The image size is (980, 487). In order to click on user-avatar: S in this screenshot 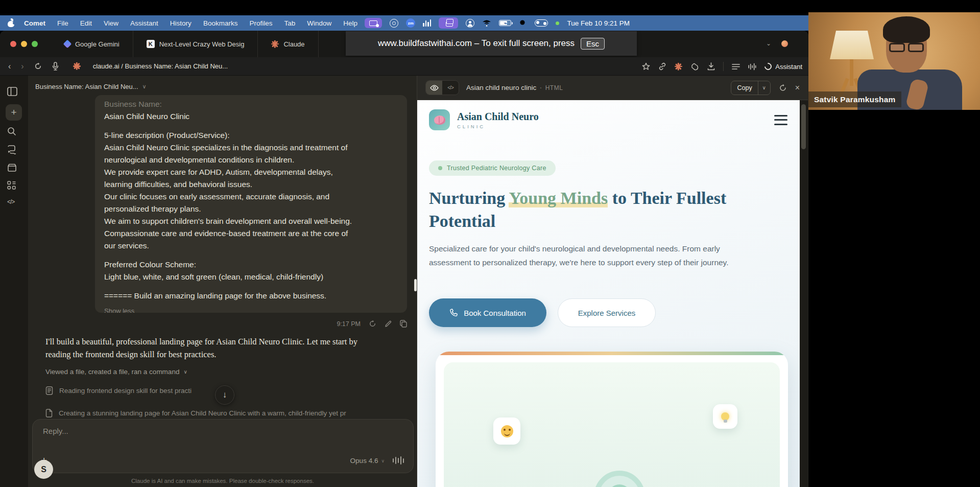, I will do `click(44, 469)`.